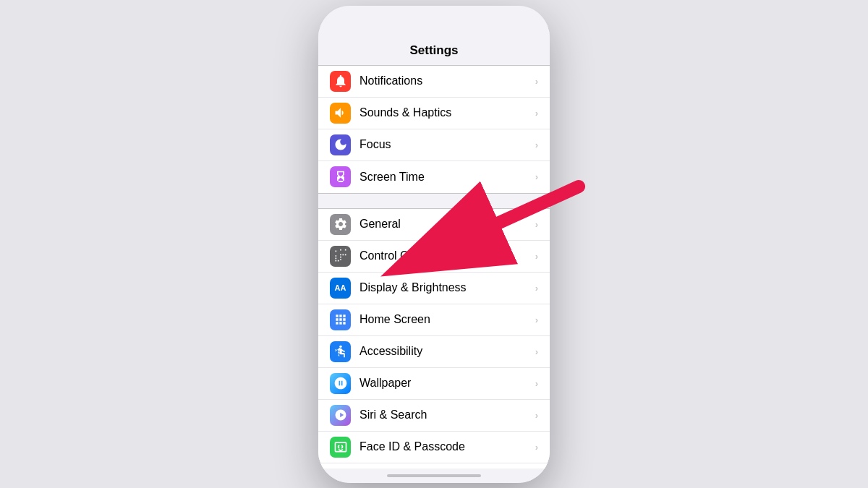 The width and height of the screenshot is (868, 488). I want to click on siri-label: Siri & Search, so click(447, 415).